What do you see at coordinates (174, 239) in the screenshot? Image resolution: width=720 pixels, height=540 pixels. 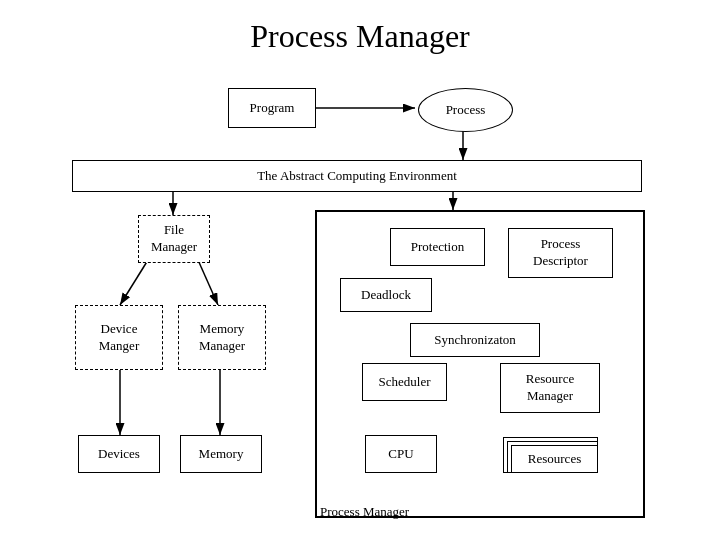 I see `file-manager-box: File Manager` at bounding box center [174, 239].